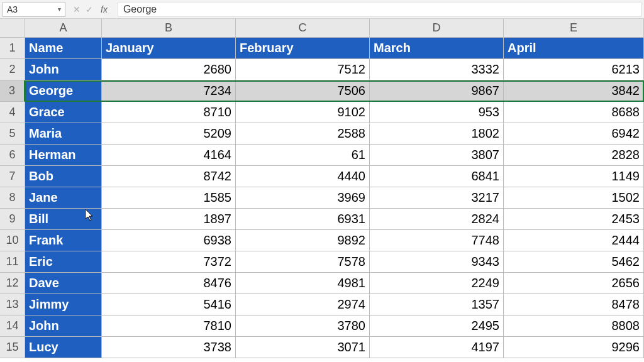 The image size is (644, 362). I want to click on col-header-a: A, so click(64, 28).